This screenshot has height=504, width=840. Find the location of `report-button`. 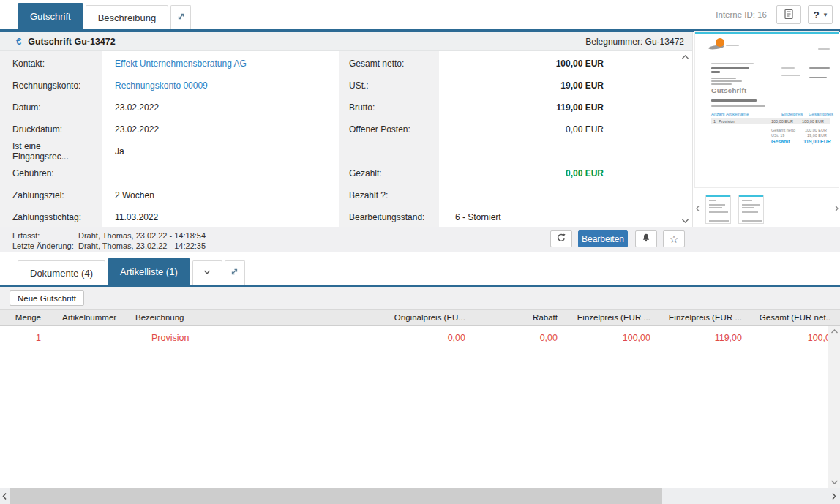

report-button is located at coordinates (789, 15).